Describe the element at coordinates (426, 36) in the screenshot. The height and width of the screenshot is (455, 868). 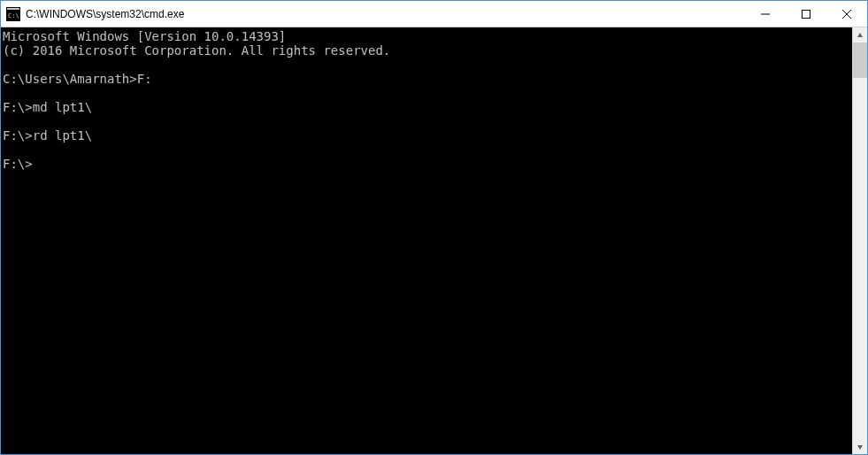
I see `console-line: Microsoft Windows [Version 10.0.14393]` at that location.